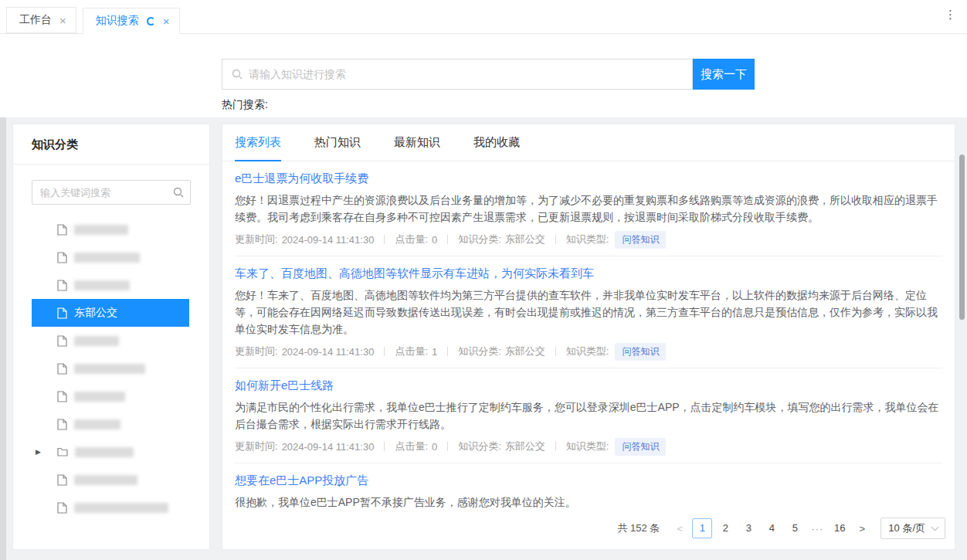 The image size is (967, 560). What do you see at coordinates (702, 528) in the screenshot?
I see `pagination-page-1: 1` at bounding box center [702, 528].